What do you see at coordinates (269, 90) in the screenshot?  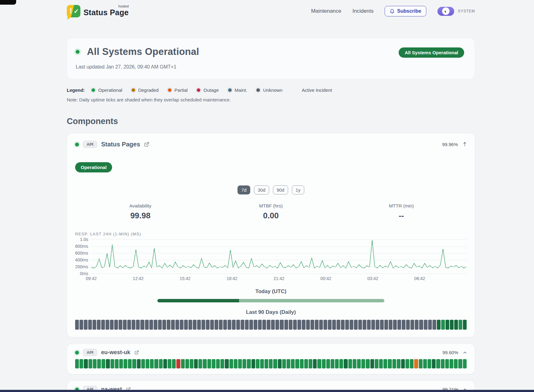 I see `legend-item: Unknown` at bounding box center [269, 90].